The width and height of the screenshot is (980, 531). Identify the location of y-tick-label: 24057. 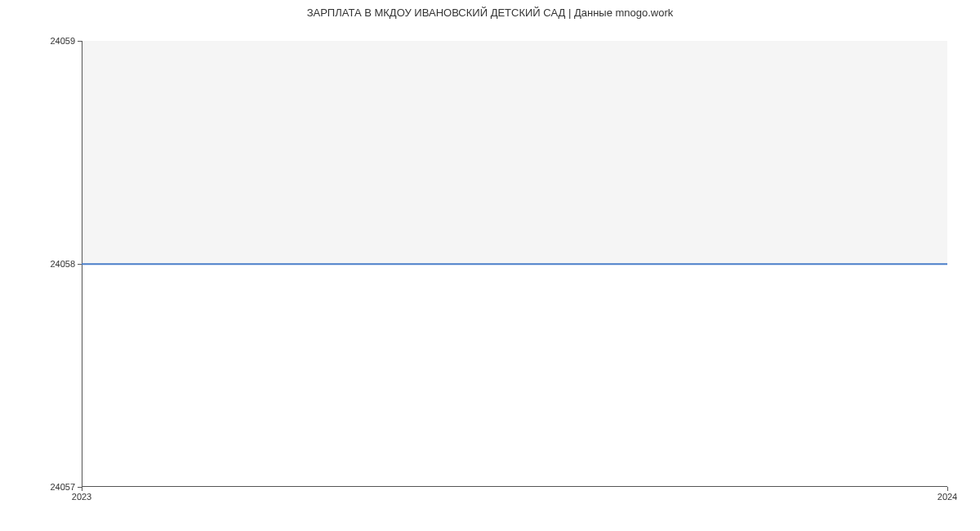
(62, 487).